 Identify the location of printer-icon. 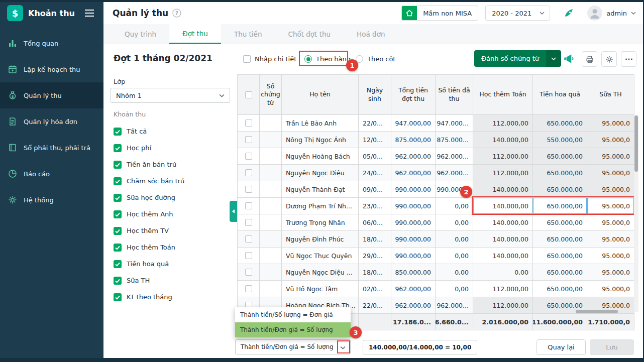
(590, 59).